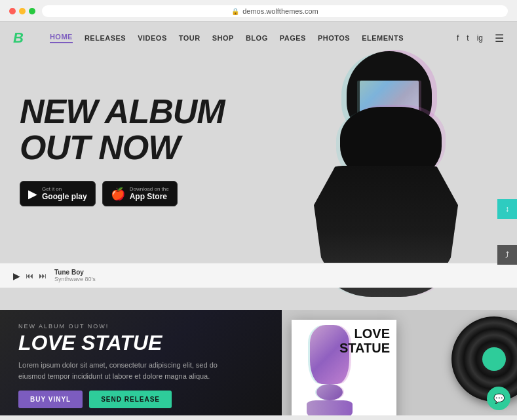  I want to click on send-release-button: SEND RELEASE, so click(130, 400).